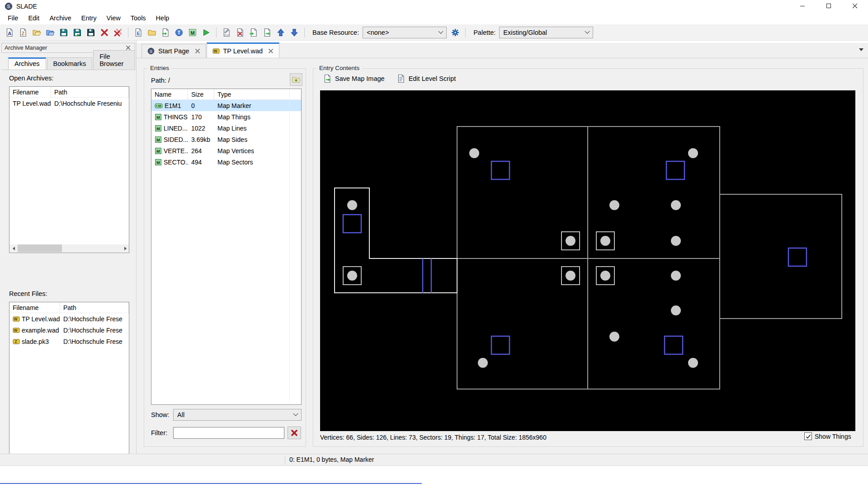 Image resolution: width=868 pixels, height=488 pixels. I want to click on menu-archive: Archive, so click(60, 18).